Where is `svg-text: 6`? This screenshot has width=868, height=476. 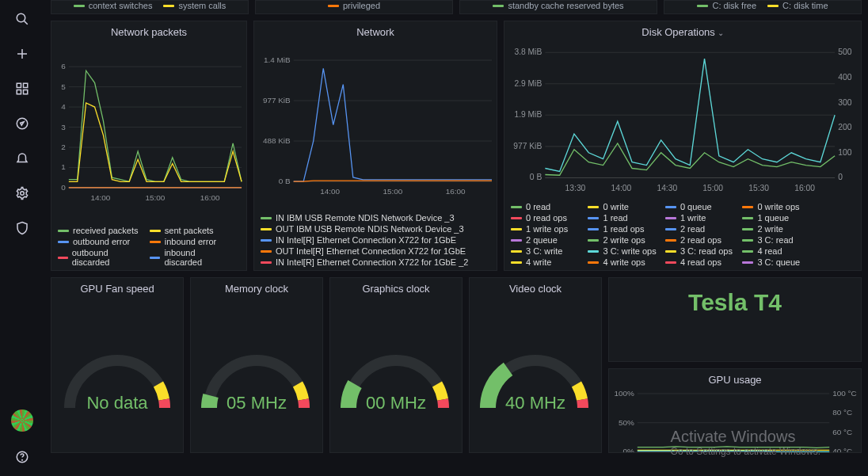 svg-text: 6 is located at coordinates (63, 67).